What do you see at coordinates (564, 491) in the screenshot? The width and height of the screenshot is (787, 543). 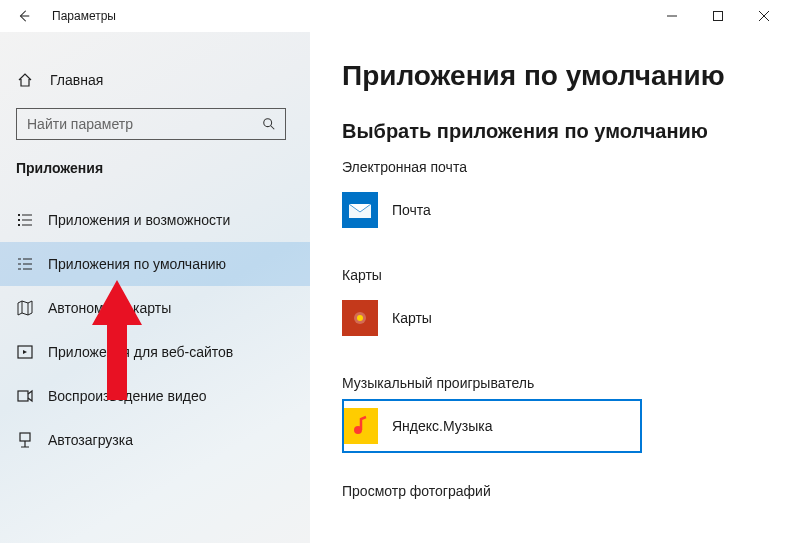 I see `category-photos: Просмотр фотографий` at bounding box center [564, 491].